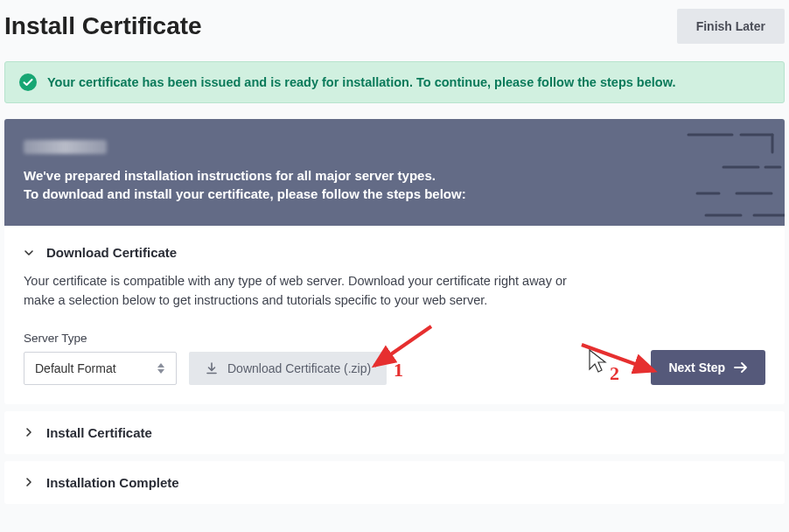  Describe the element at coordinates (394, 82) in the screenshot. I see `success-alert: Your certificate has been issued and is …` at that location.